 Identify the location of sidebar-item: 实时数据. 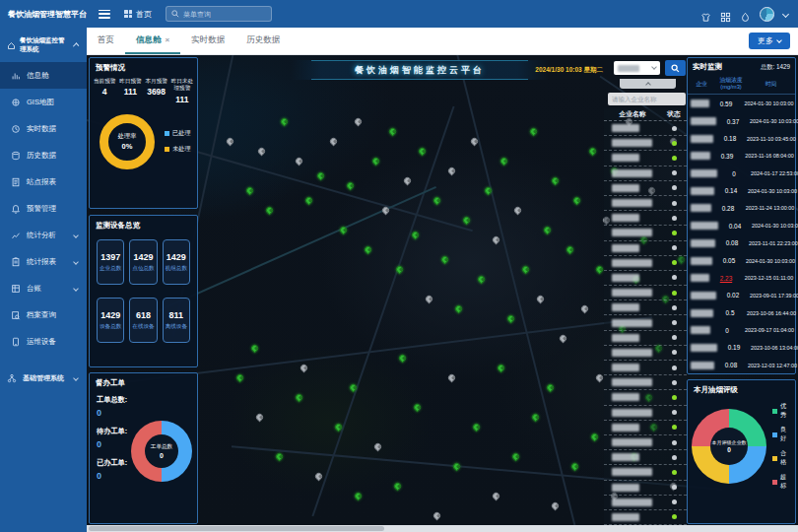
(43, 128).